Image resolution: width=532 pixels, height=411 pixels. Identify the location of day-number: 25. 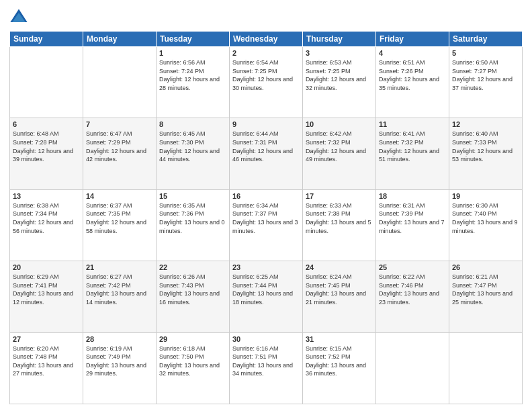
(412, 267).